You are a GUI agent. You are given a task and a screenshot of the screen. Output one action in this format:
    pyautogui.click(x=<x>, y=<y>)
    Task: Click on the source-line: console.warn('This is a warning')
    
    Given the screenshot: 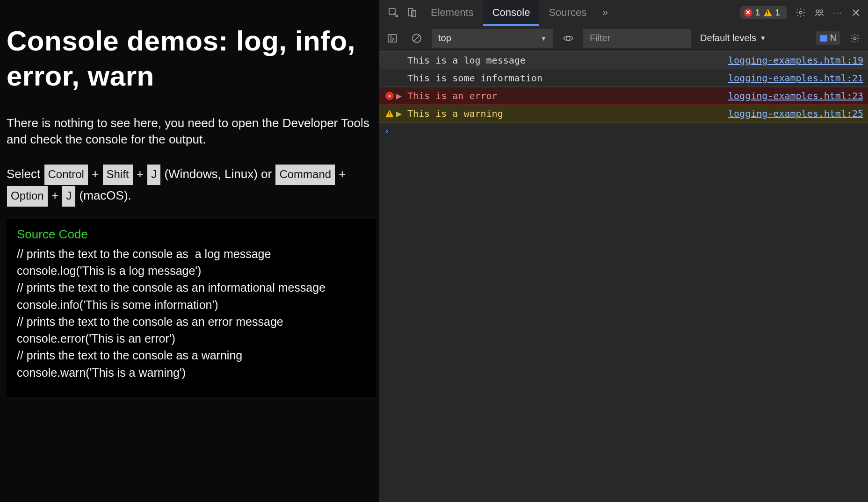 What is the action you would take?
    pyautogui.click(x=191, y=373)
    